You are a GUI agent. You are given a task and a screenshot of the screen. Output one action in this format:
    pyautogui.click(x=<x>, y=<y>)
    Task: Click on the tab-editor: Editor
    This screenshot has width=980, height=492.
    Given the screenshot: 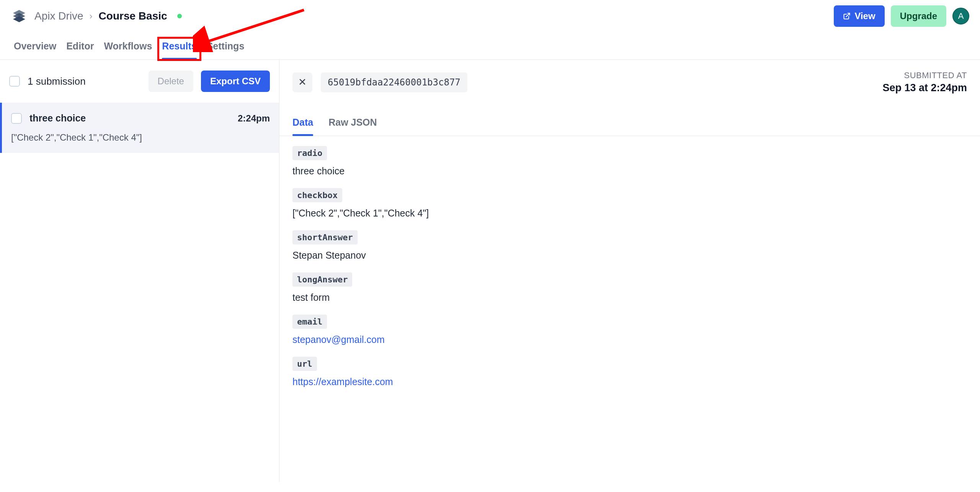 What is the action you would take?
    pyautogui.click(x=80, y=50)
    